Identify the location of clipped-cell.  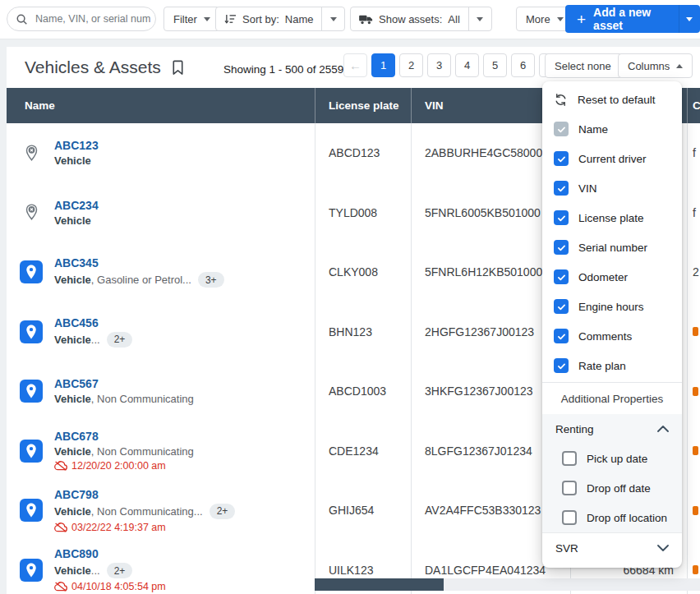
(693, 391).